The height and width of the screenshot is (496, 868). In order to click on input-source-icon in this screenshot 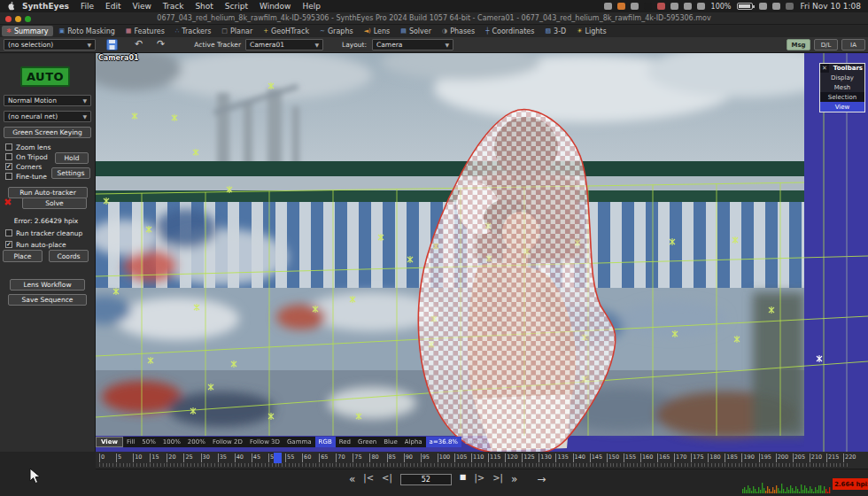, I will do `click(608, 6)`.